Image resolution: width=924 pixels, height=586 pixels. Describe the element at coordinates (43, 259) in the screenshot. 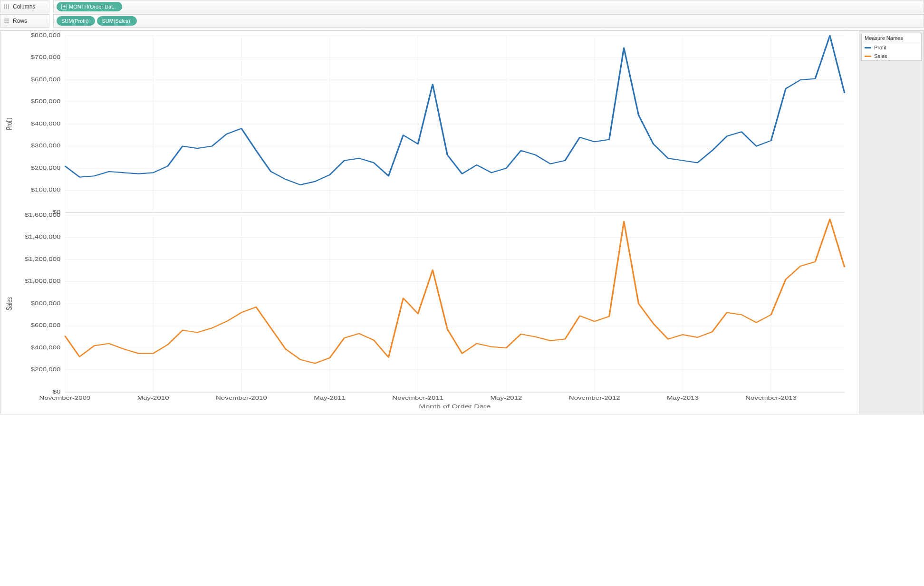

I see `svg-text: $1,200,000` at that location.